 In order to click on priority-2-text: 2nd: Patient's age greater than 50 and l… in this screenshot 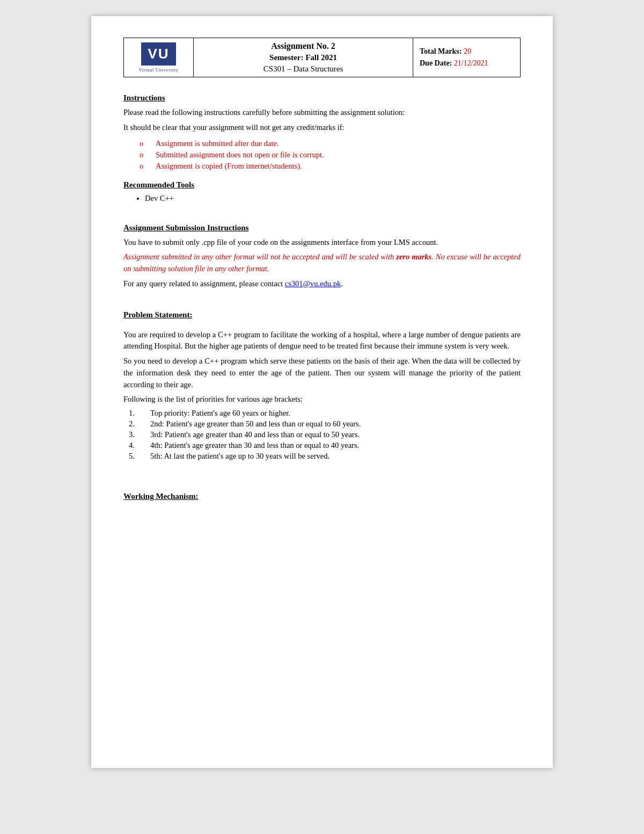, I will do `click(335, 424)`.